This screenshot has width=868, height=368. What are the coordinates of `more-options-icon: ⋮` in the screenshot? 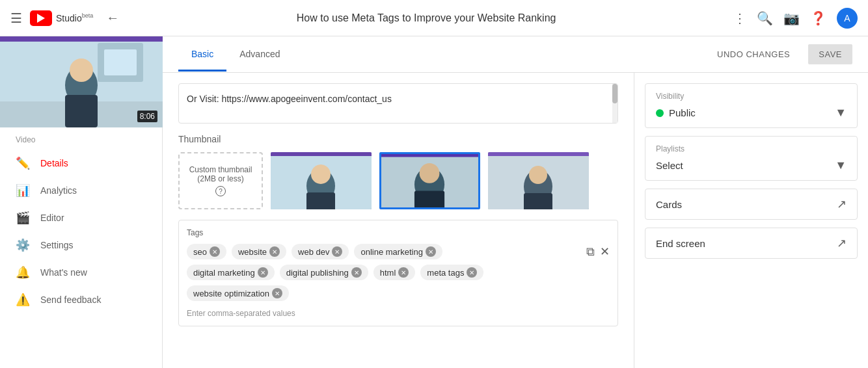 It's located at (740, 18).